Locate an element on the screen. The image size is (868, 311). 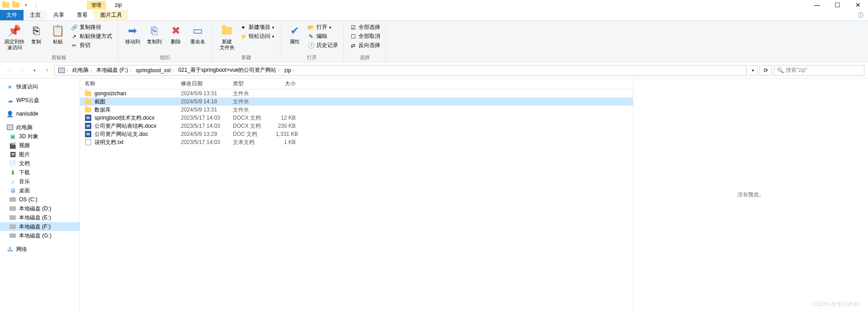
group-label: 选择 is located at coordinates (365, 57).